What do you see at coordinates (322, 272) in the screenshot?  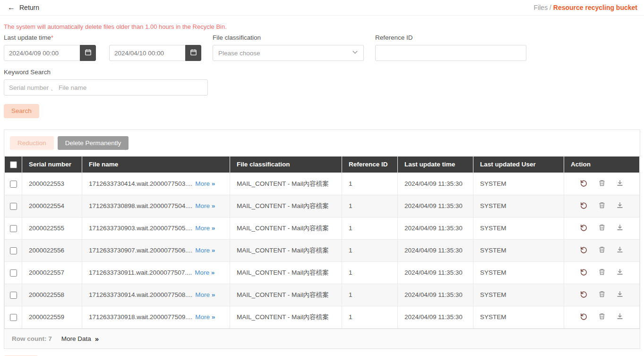 I see `table-row: 2000022557 1712633730911.wait.2000077507…` at bounding box center [322, 272].